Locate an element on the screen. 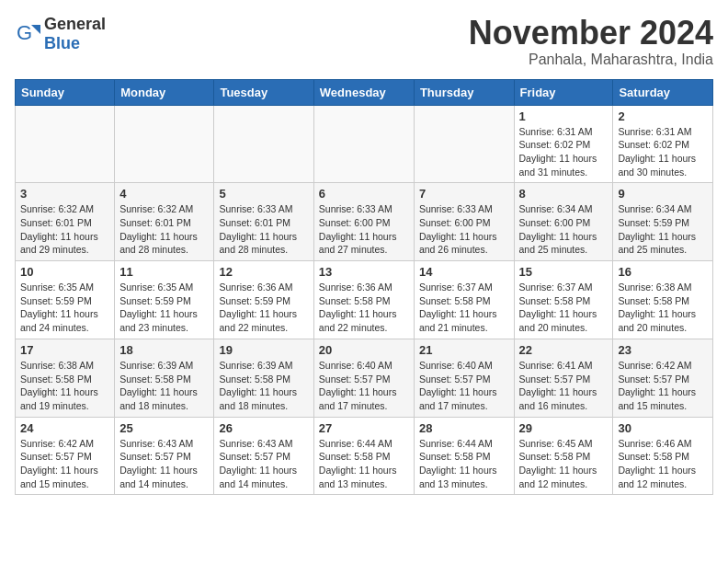  calendar-cell: 21Sunrise: 6:40 AMSunset: 5:57 PMDayligh… is located at coordinates (463, 377).